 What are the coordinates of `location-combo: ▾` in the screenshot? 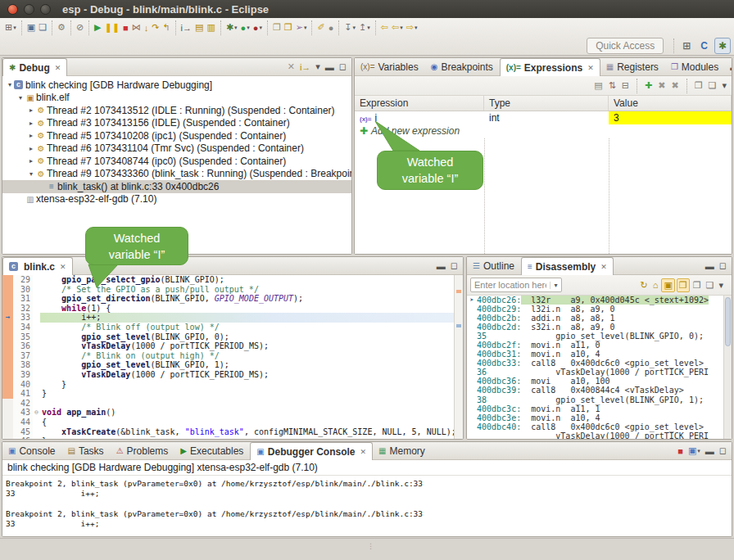 It's located at (516, 285).